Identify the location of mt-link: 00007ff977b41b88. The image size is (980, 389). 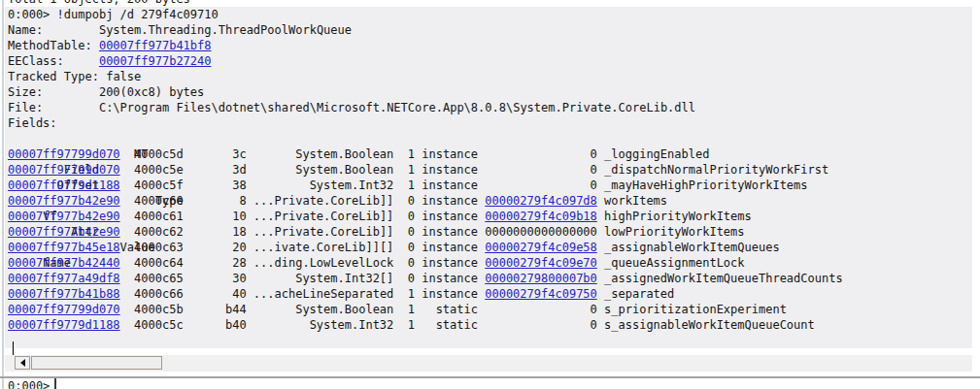
(64, 294).